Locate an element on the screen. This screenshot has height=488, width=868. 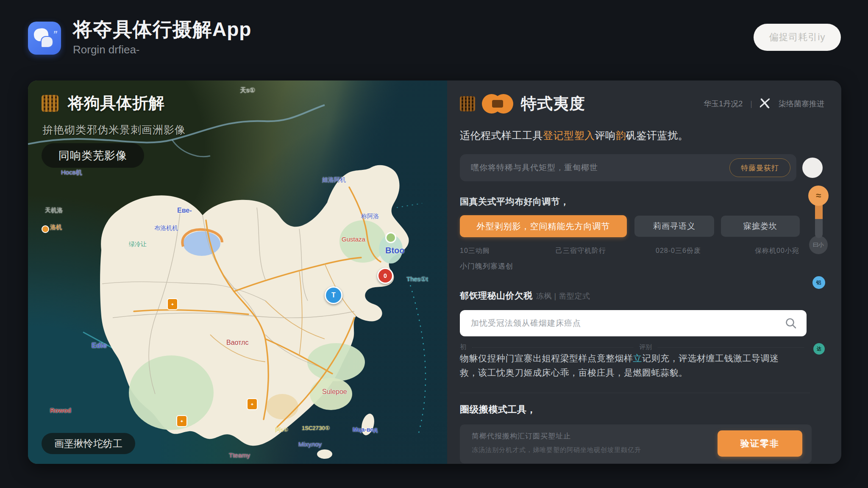
gray-fab-button: 曰小 is located at coordinates (818, 245).